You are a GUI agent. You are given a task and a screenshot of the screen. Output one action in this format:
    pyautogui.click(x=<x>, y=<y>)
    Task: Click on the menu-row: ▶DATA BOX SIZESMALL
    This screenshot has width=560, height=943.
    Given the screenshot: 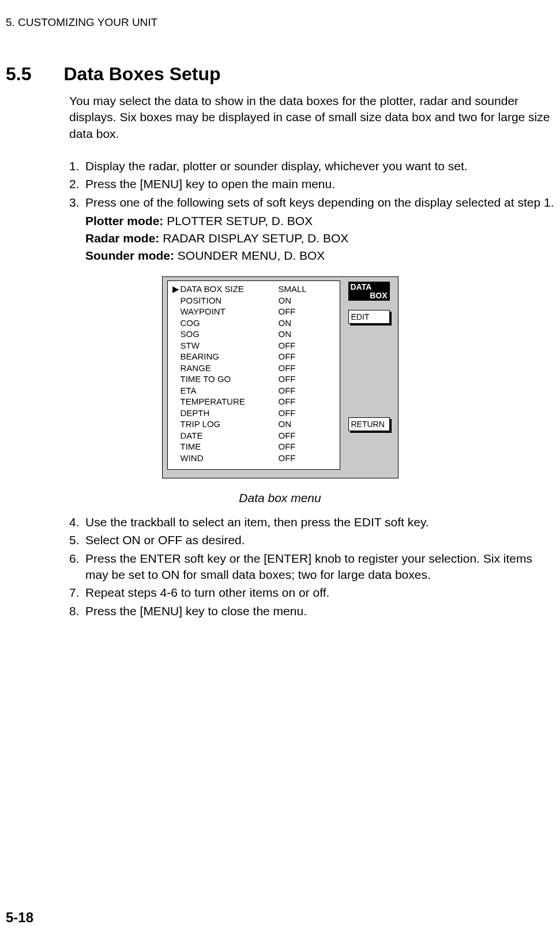 What is the action you would take?
    pyautogui.click(x=254, y=289)
    